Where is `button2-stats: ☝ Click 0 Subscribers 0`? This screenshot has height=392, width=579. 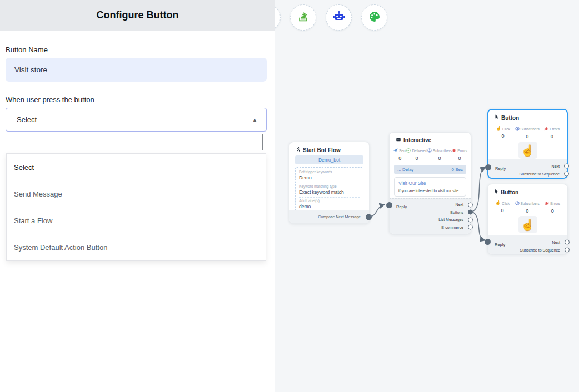
button2-stats: ☝ Click 0 Subscribers 0 is located at coordinates (528, 208).